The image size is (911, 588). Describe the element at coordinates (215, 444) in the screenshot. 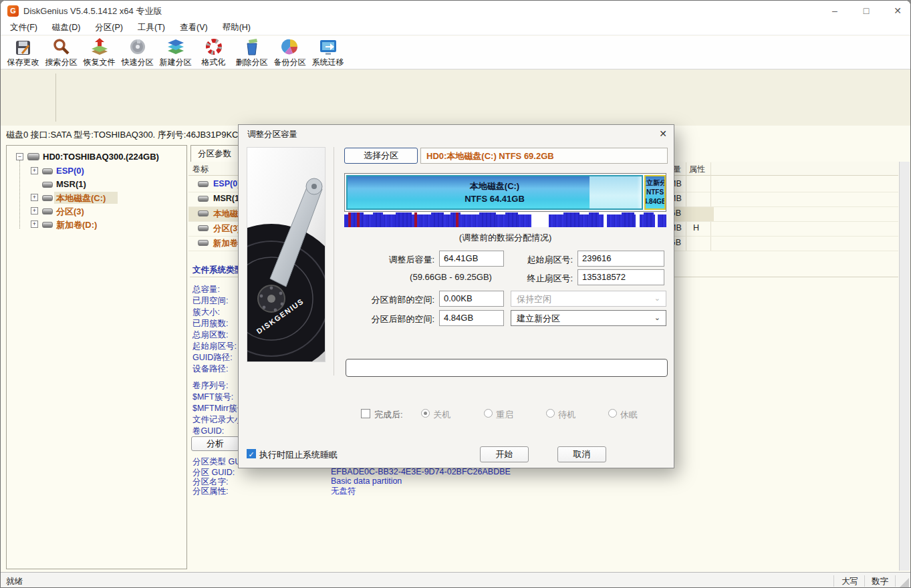

I see `analyze-button: 分析` at that location.